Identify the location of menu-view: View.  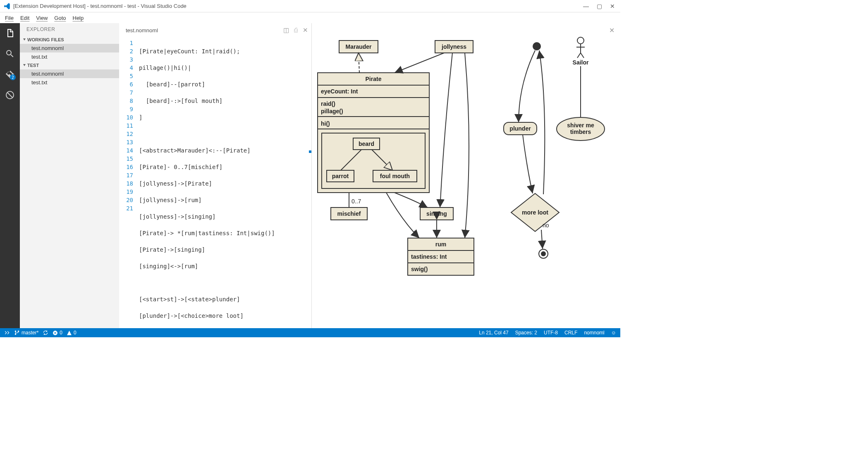
(42, 18).